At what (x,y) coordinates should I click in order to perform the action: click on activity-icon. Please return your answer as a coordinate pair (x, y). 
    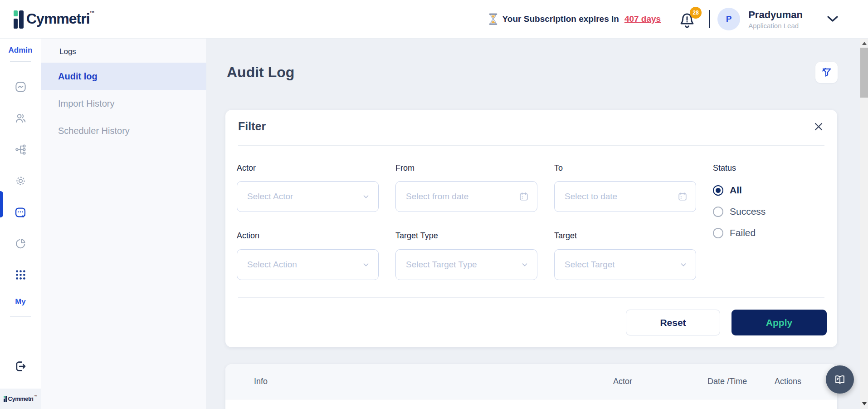
    Looking at the image, I should click on (21, 87).